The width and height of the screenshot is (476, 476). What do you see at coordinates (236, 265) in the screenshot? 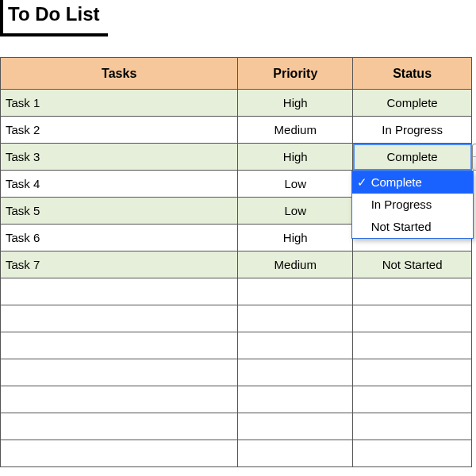
I see `table-row: Task 7MediumNot Started` at bounding box center [236, 265].